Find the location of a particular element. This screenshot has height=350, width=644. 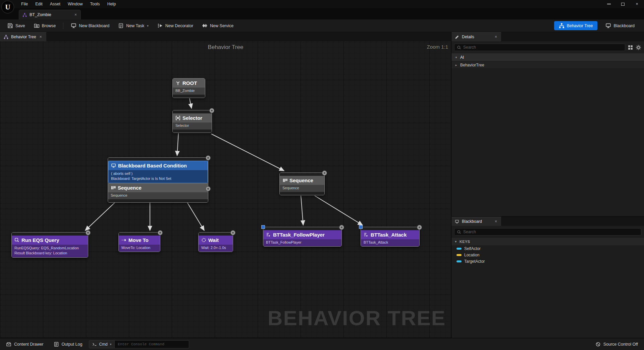

node-root-output-pin is located at coordinates (189, 96).